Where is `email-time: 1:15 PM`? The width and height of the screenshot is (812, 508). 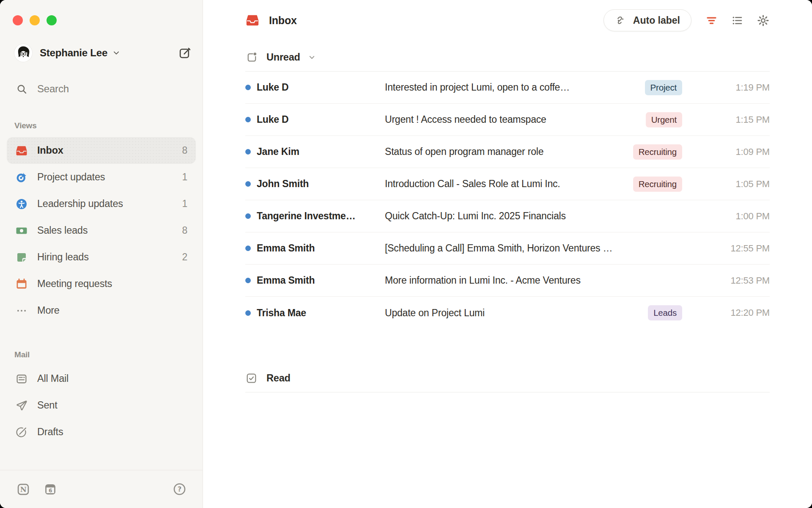
email-time: 1:15 PM is located at coordinates (746, 120).